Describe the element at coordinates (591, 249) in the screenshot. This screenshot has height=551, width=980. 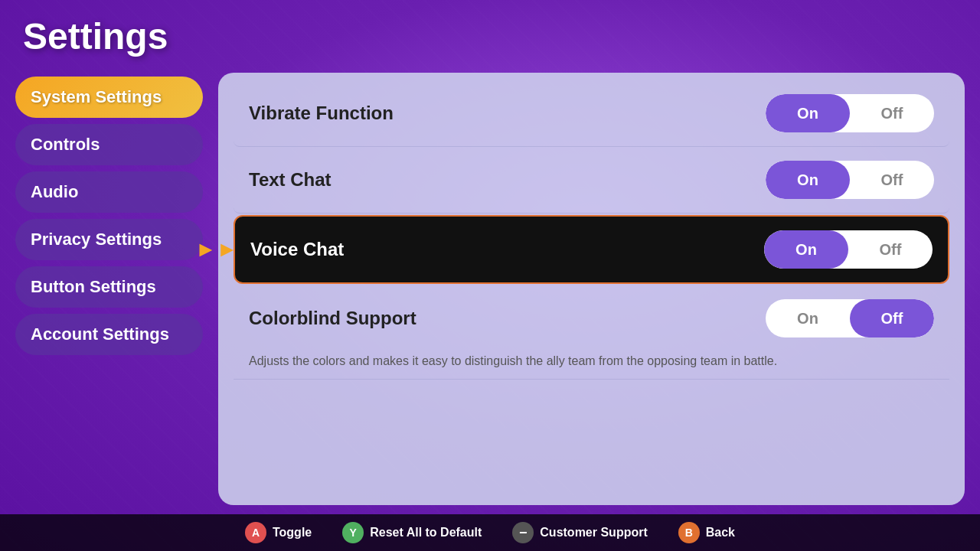
I see `setting-row-voice-chat: Voice Chat On Off` at that location.